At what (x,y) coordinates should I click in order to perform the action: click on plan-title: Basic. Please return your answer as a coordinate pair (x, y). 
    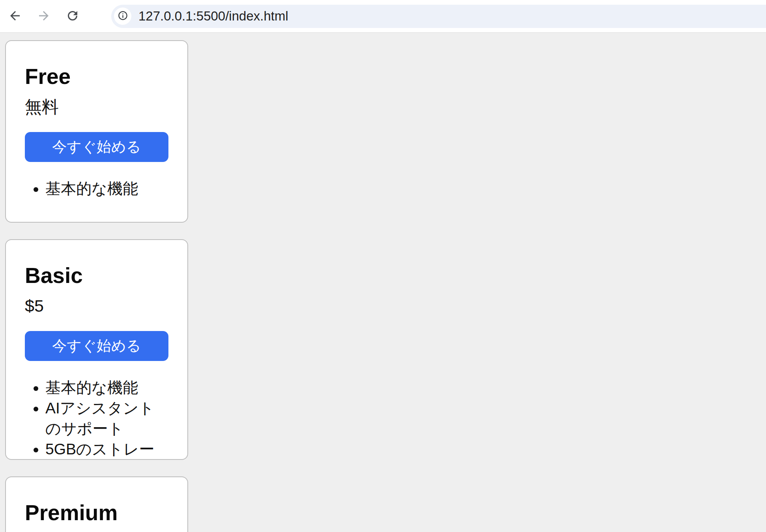
    Looking at the image, I should click on (97, 276).